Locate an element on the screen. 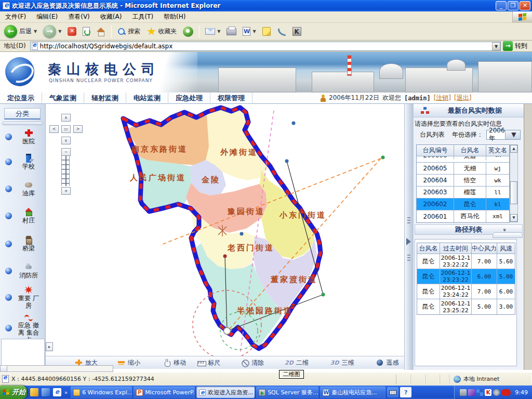 The height and width of the screenshot is (399, 532). menu-file: 文件(F) is located at coordinates (16, 17).